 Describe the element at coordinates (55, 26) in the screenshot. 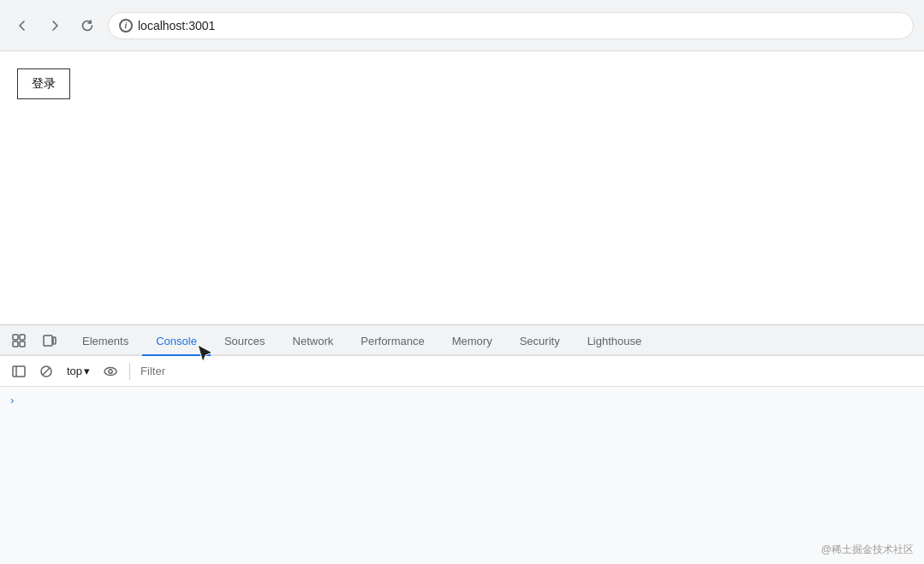

I see `forward-button` at that location.